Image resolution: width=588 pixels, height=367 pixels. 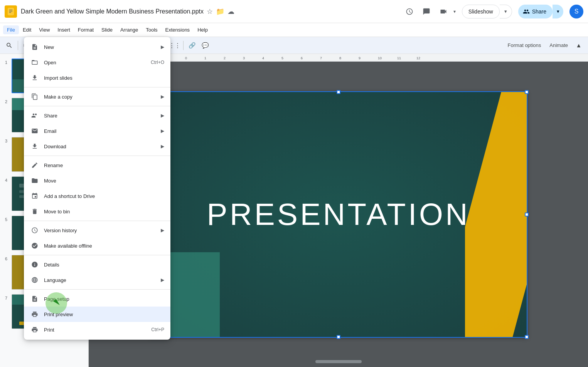 What do you see at coordinates (97, 181) in the screenshot?
I see `menu-move: Move` at bounding box center [97, 181].